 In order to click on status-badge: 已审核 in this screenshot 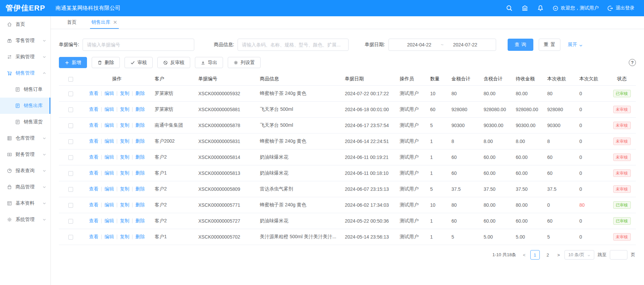, I will do `click(622, 94)`.